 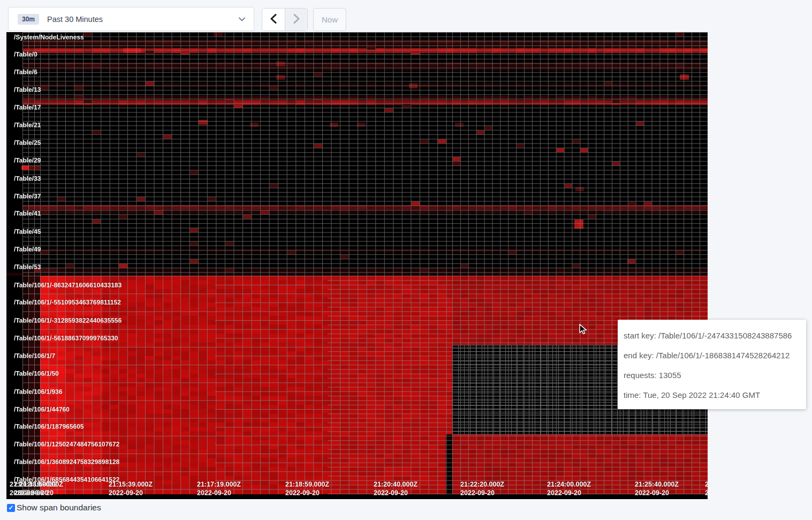 I want to click on tooltip-end-key: end key: /Table/106/1/-18683814745282642…, so click(x=712, y=356).